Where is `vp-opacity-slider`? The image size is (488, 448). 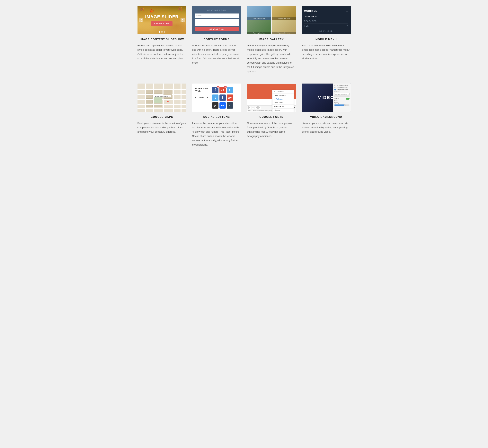
vp-opacity-slider is located at coordinates (342, 105).